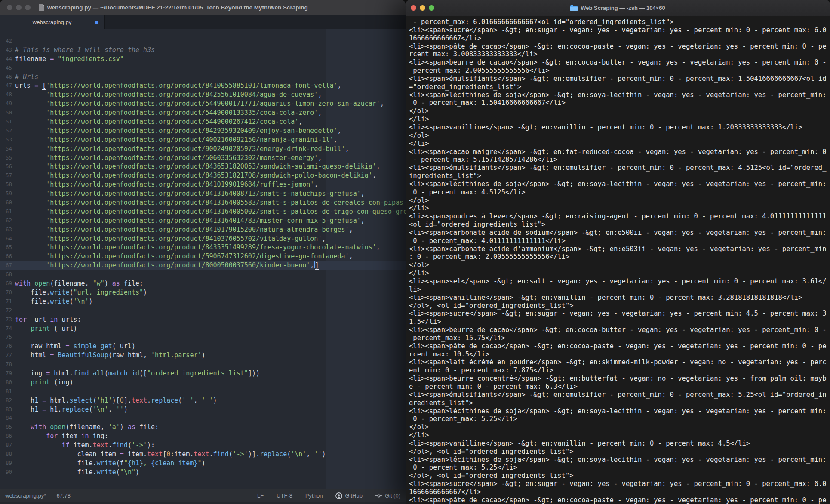  I want to click on status-language: Python, so click(314, 495).